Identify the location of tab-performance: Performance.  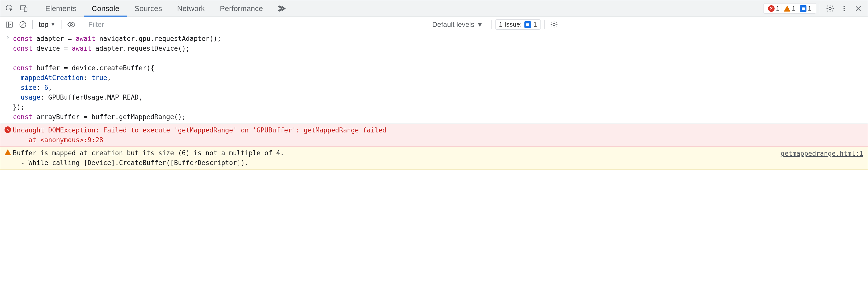
(241, 8).